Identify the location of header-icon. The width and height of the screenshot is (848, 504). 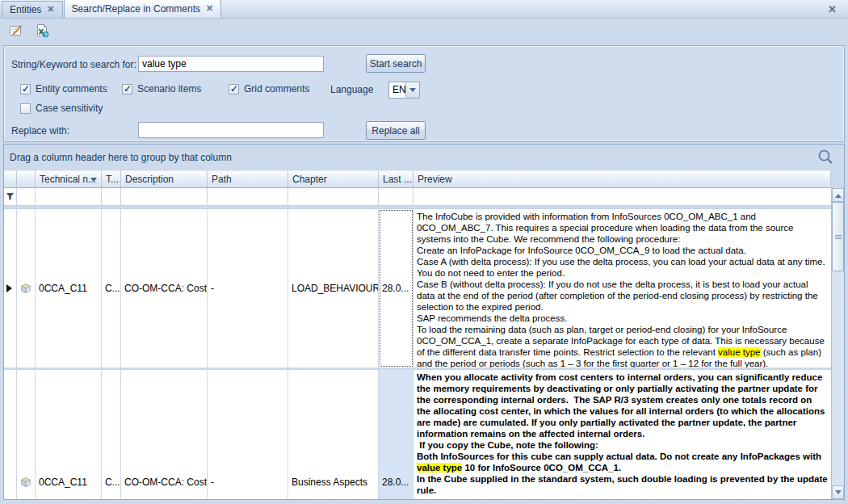
(26, 179).